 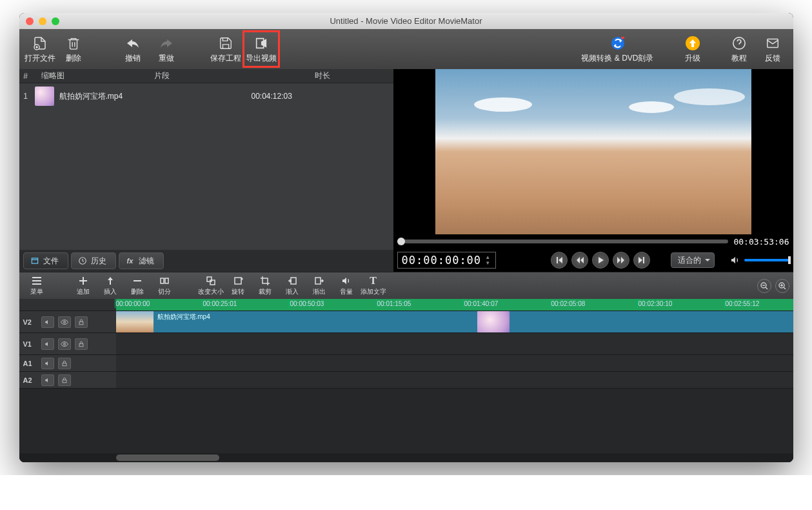 I want to click on clip-main: 航拍妫河宝塔.mp4, so click(x=297, y=321).